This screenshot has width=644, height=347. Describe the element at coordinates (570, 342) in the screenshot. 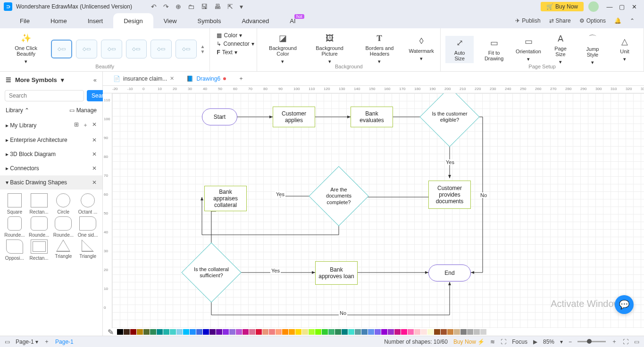

I see `zoom-out-button: −` at that location.